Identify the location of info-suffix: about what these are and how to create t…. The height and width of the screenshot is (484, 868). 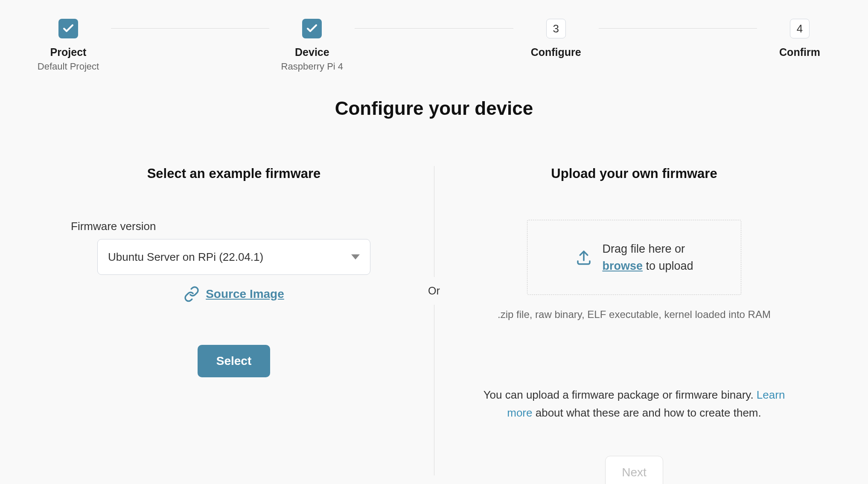
(647, 413).